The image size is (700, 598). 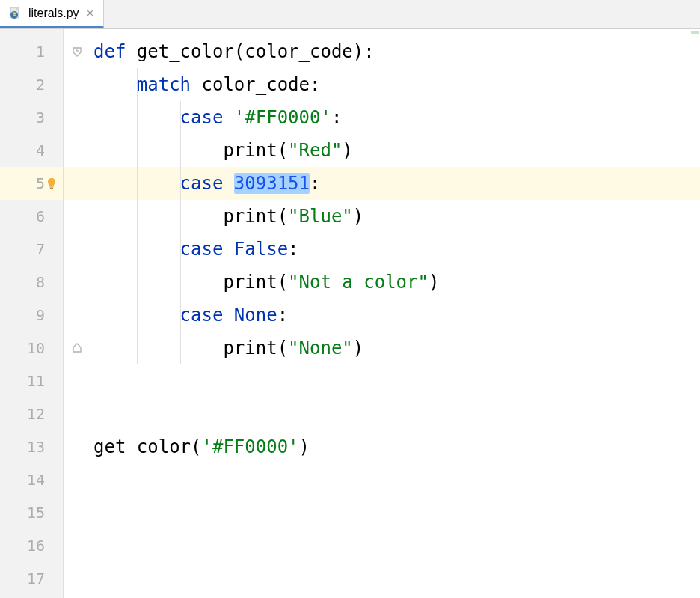 What do you see at coordinates (31, 414) in the screenshot?
I see `gutter-row: 12` at bounding box center [31, 414].